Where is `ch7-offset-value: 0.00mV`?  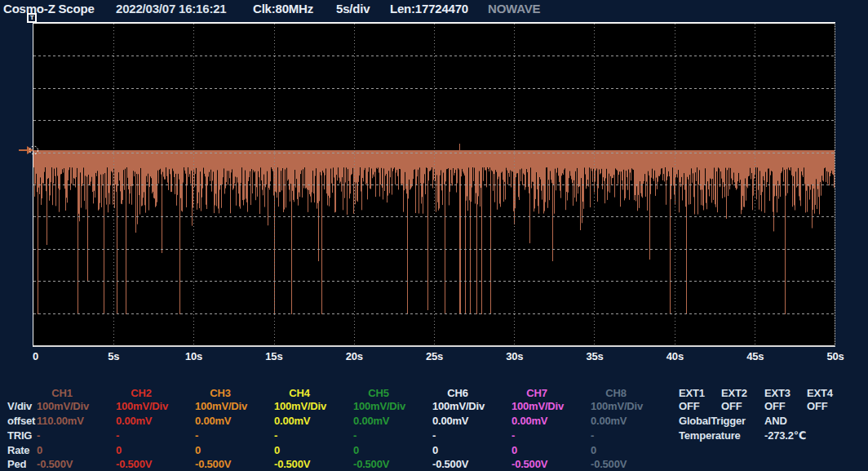 ch7-offset-value: 0.00mV is located at coordinates (529, 421).